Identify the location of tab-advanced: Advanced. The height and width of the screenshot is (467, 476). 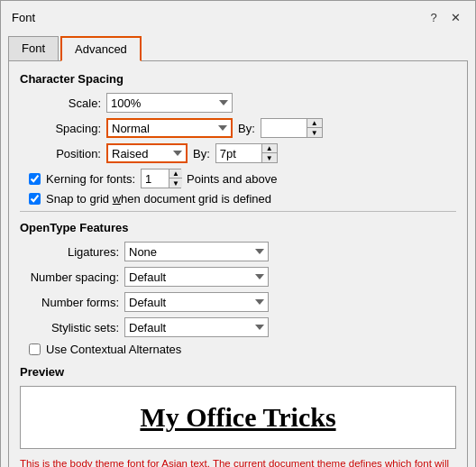
(101, 49).